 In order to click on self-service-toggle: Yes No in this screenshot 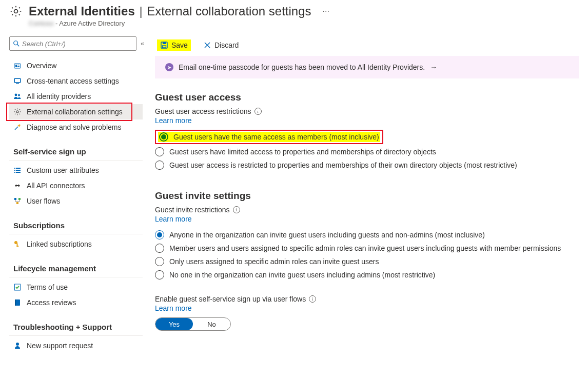, I will do `click(193, 324)`.